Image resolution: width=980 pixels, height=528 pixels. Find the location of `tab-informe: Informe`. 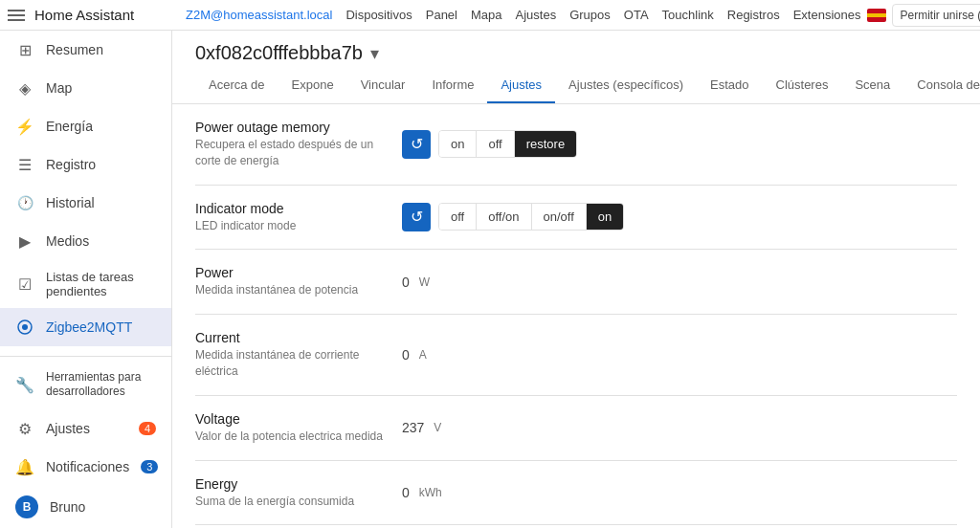

tab-informe: Informe is located at coordinates (453, 86).